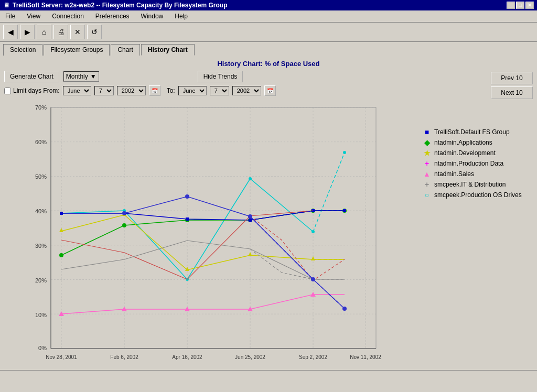 This screenshot has height=392, width=537. What do you see at coordinates (512, 93) in the screenshot?
I see `next-button: Next 10` at bounding box center [512, 93].